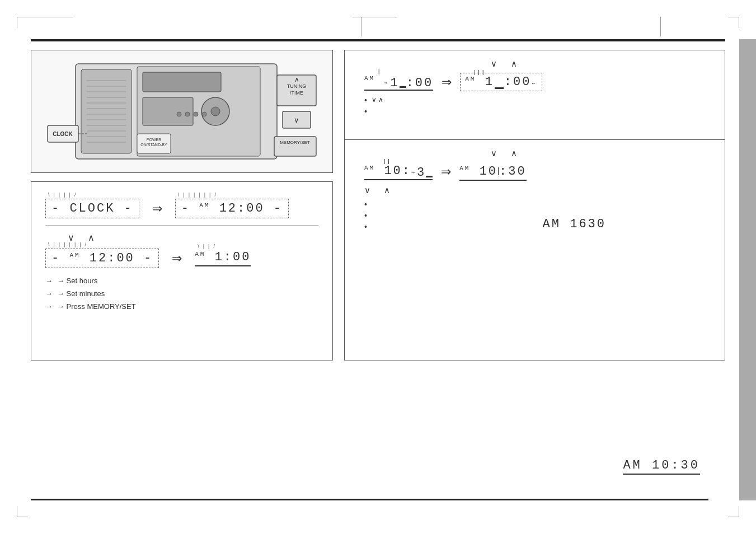  What do you see at coordinates (154, 144) in the screenshot?
I see `svg-text: ON/STAND-BY` at bounding box center [154, 144].